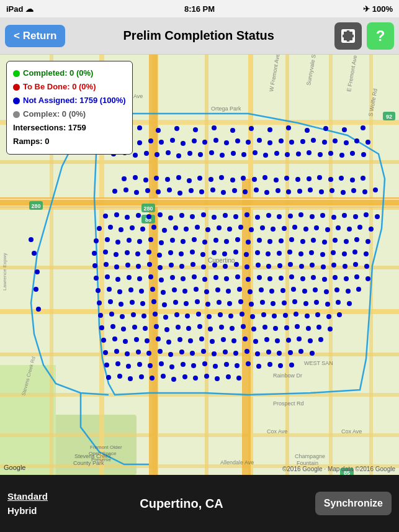 Image resolution: width=399 pixels, height=532 pixels. Describe the element at coordinates (27, 497) in the screenshot. I see `map-type-standard: Standard` at that location.